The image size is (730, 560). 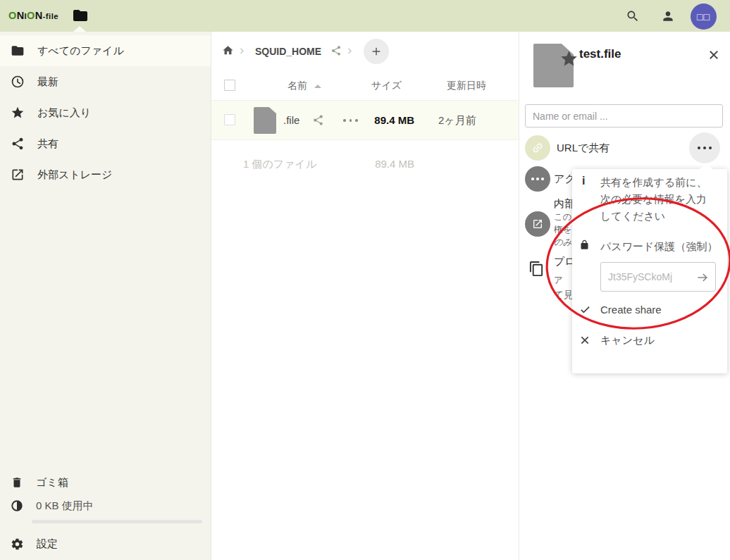 I want to click on sidebar-item-label: すべてのファイル, so click(x=80, y=51).